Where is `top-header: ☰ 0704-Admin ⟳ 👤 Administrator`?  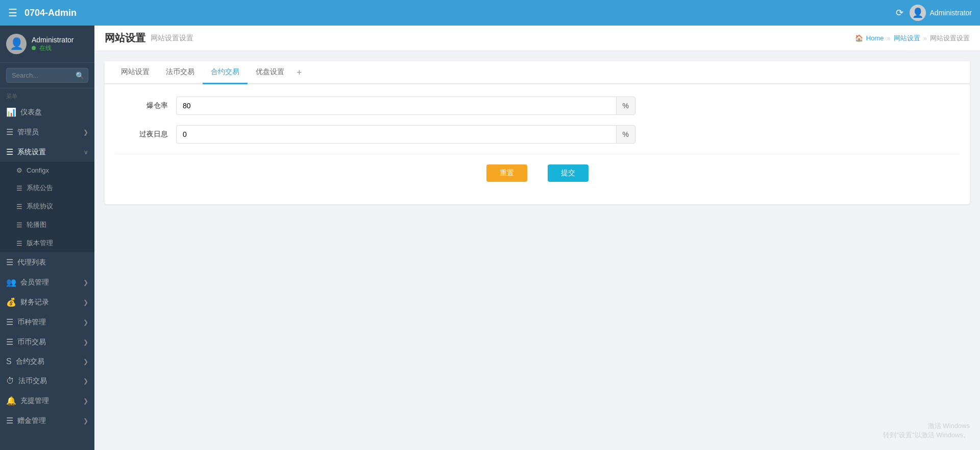
top-header: ☰ 0704-Admin ⟳ 👤 Administrator is located at coordinates (490, 13).